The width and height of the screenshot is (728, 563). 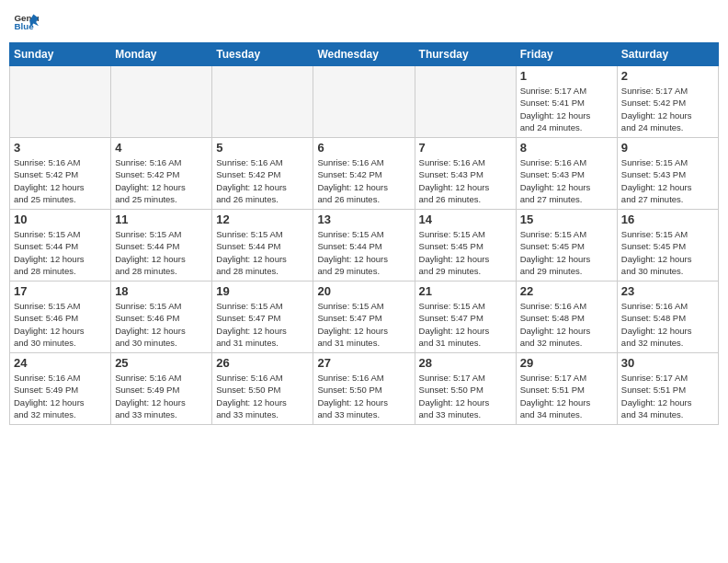 What do you see at coordinates (465, 396) in the screenshot?
I see `day-info: Sunrise: 5:17 AM Sunset: 5:50 PM Dayligh…` at bounding box center [465, 396].